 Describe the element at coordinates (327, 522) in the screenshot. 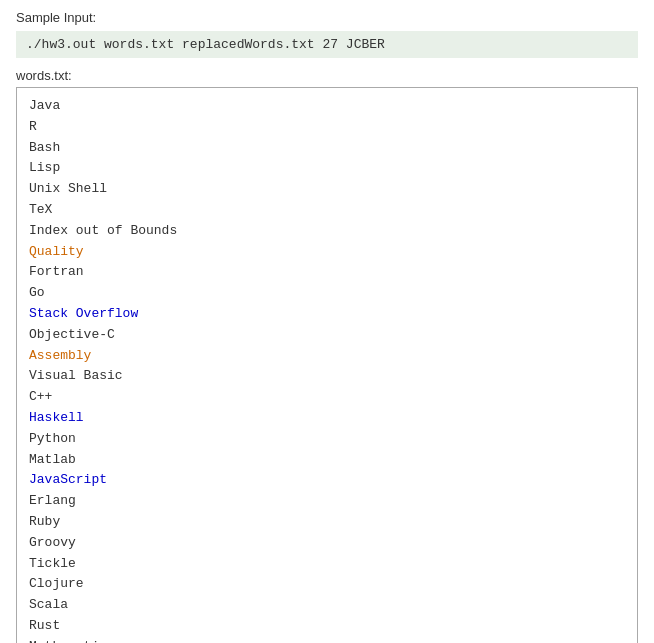

I see `list-item: Ruby` at that location.